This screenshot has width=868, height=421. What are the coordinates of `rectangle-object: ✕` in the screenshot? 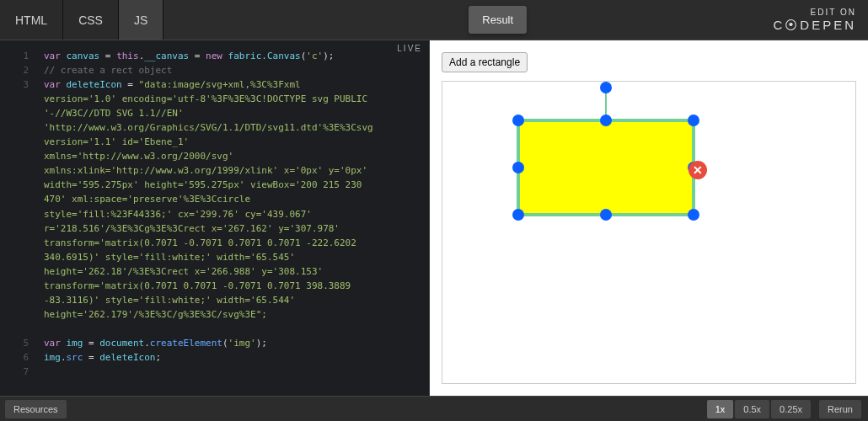 It's located at (606, 168).